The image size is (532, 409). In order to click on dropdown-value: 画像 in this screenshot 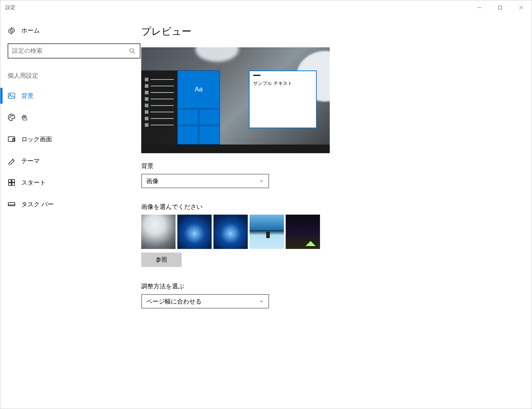, I will do `click(152, 181)`.